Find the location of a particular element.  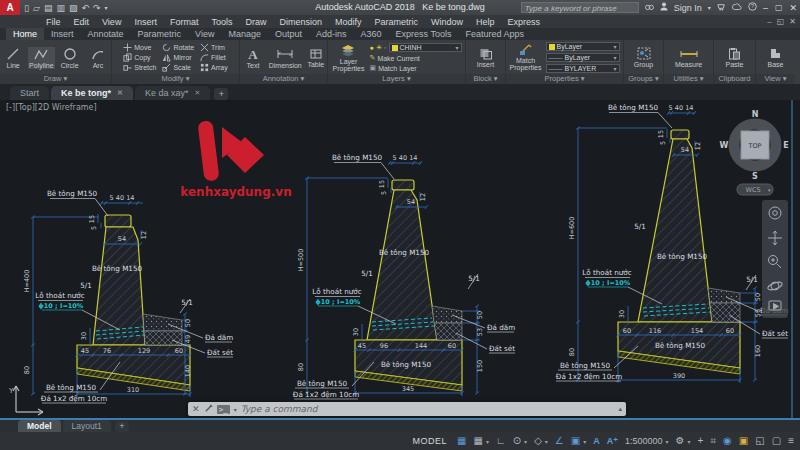

group-tool: Group is located at coordinates (644, 58).